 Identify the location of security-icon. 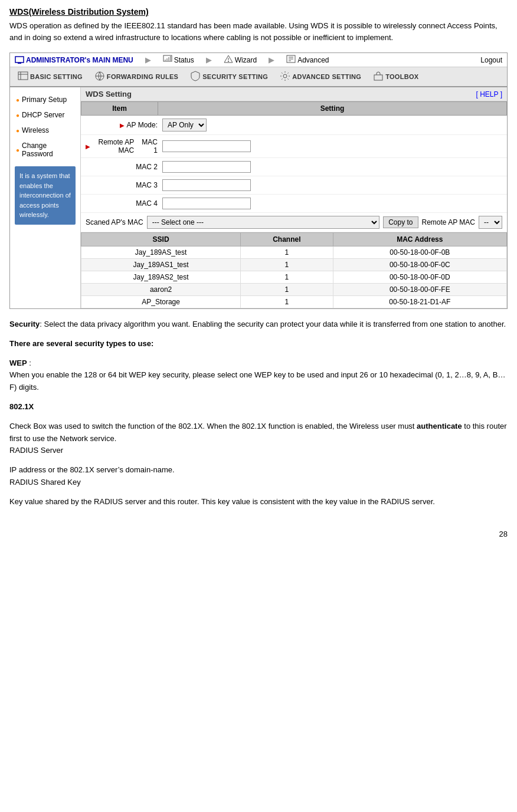
(195, 77).